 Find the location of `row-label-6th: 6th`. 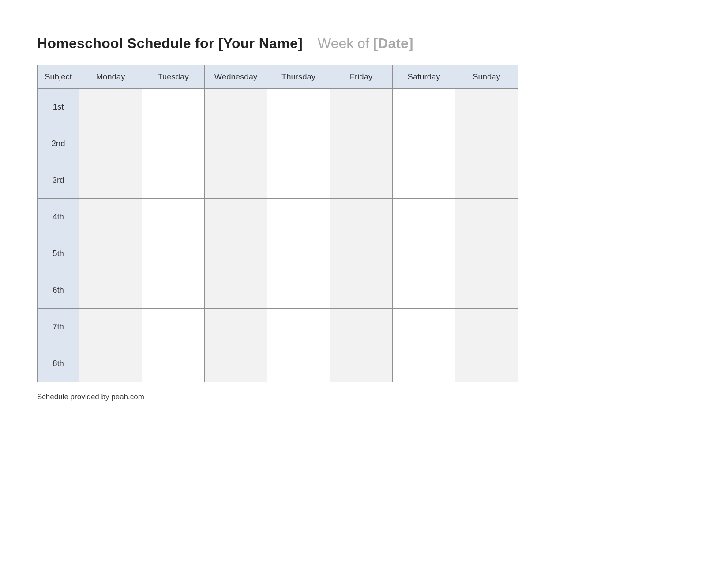

row-label-6th: 6th is located at coordinates (58, 291).